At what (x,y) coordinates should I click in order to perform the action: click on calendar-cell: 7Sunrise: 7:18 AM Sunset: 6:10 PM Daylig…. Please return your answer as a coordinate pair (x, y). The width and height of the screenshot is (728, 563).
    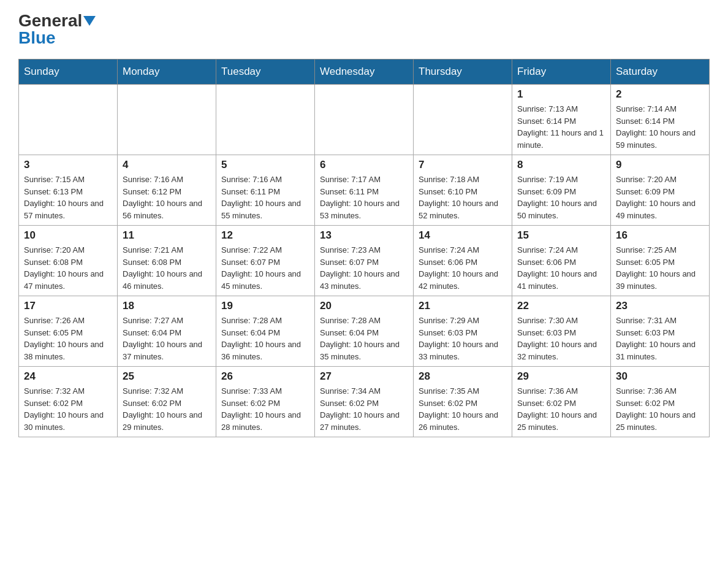
    Looking at the image, I should click on (463, 190).